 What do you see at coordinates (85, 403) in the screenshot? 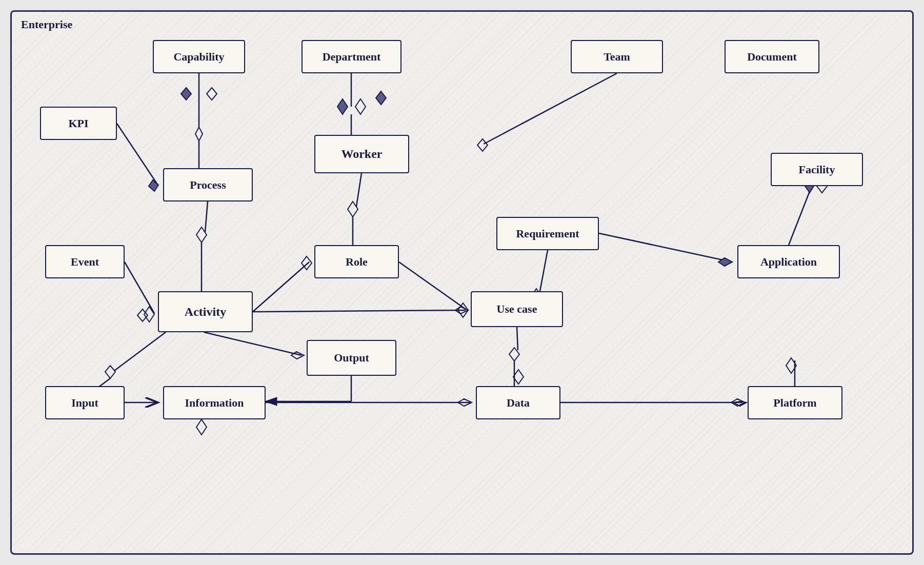
I see `node-input: Input` at bounding box center [85, 403].